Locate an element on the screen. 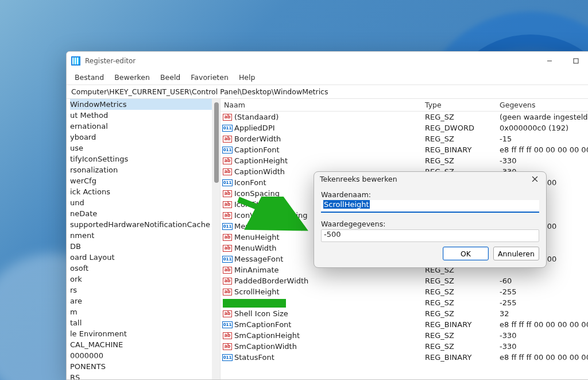  col-data: Gegevens is located at coordinates (542, 105).